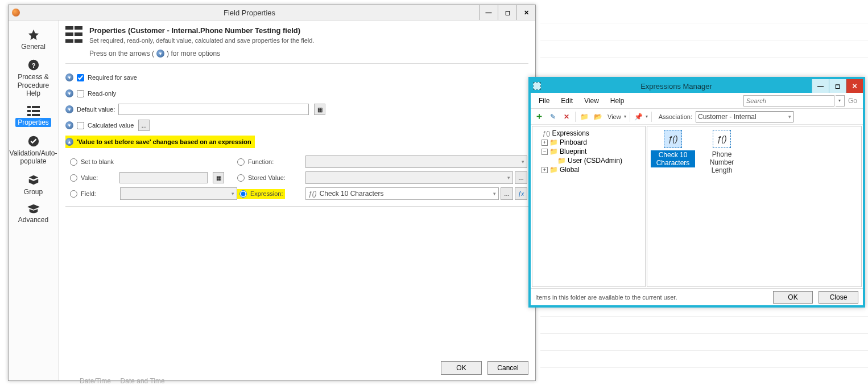 The height and width of the screenshot is (385, 868). Describe the element at coordinates (34, 65) in the screenshot. I see `help-icon: ?` at that location.